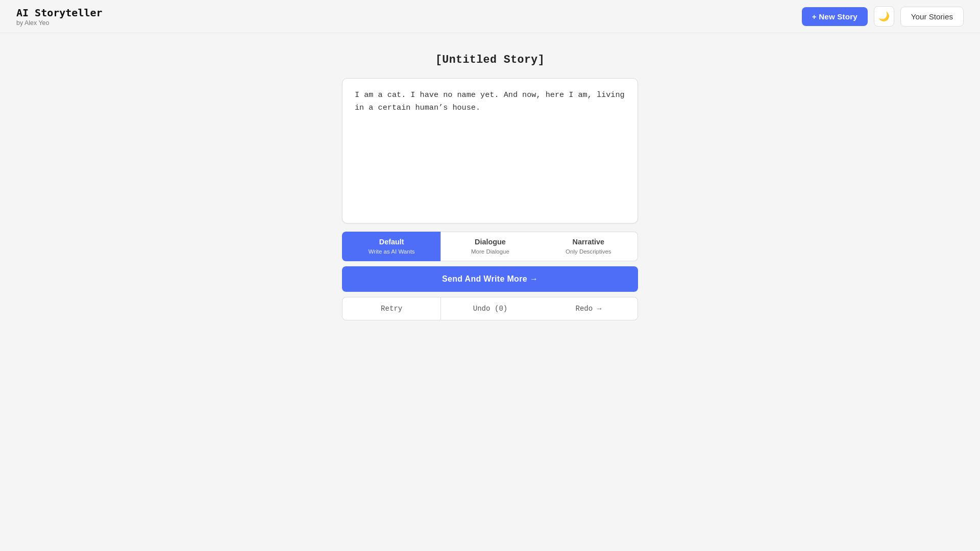  I want to click on style-tabs: Default Write as AI Wants Dialogue More …, so click(490, 246).